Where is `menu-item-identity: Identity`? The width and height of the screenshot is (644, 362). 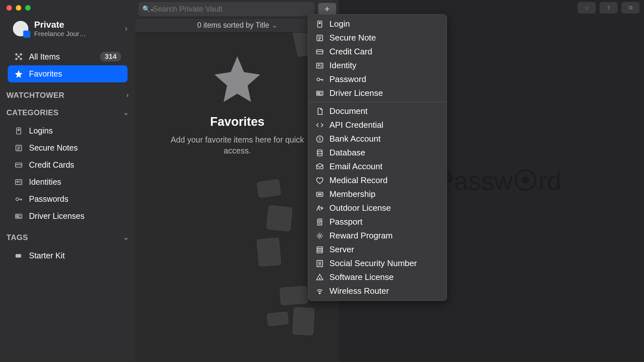
menu-item-identity: Identity is located at coordinates (377, 66).